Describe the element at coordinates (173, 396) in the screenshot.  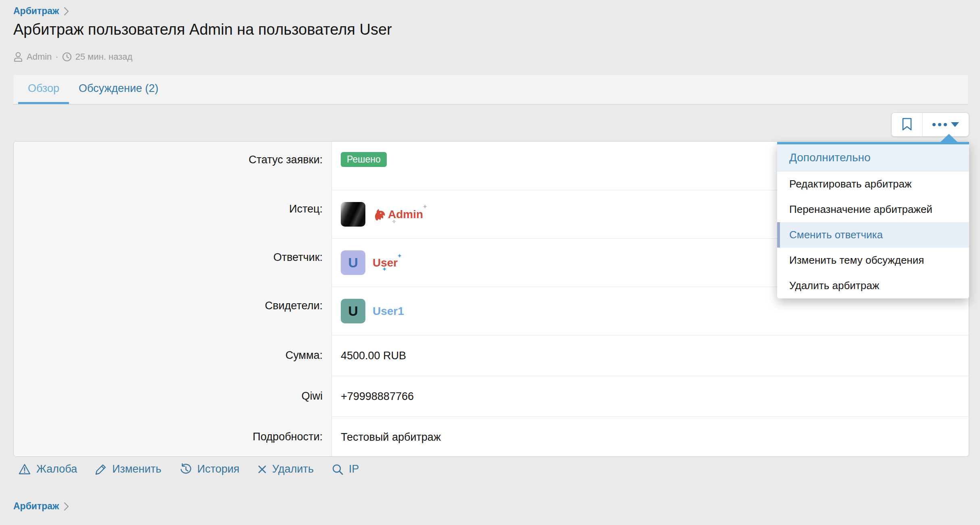
I see `row-label: Qiwi` at that location.